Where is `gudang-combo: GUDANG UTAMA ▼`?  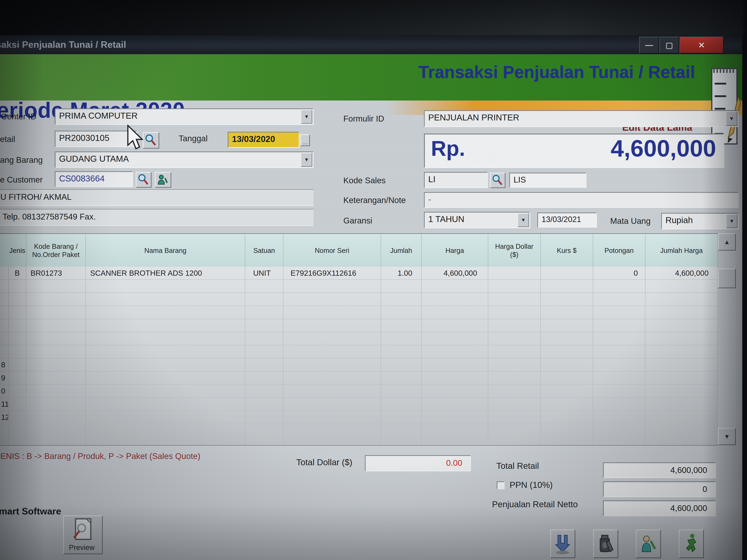 gudang-combo: GUDANG UTAMA ▼ is located at coordinates (184, 160).